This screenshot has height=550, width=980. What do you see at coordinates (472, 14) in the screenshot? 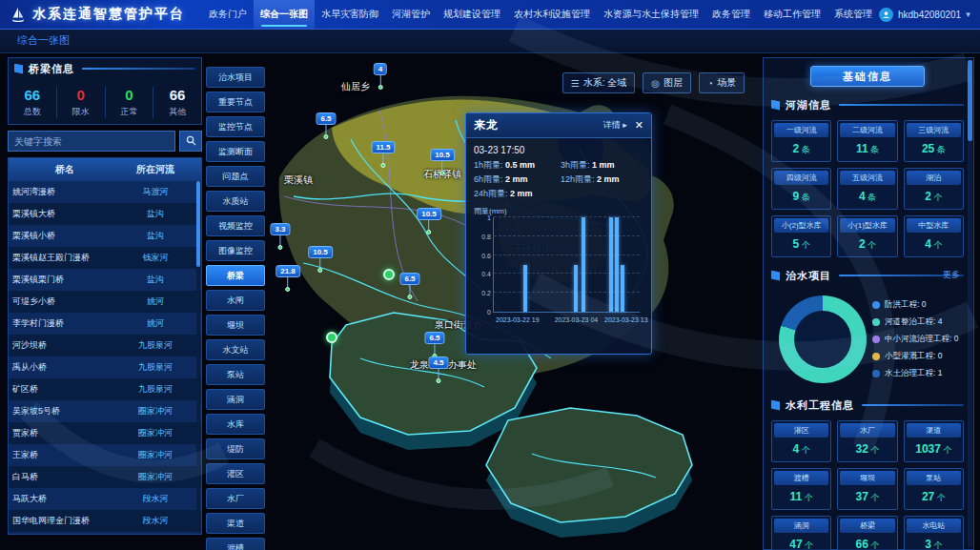
I see `nav-item-规划建设管理: 规划建设管理` at bounding box center [472, 14].